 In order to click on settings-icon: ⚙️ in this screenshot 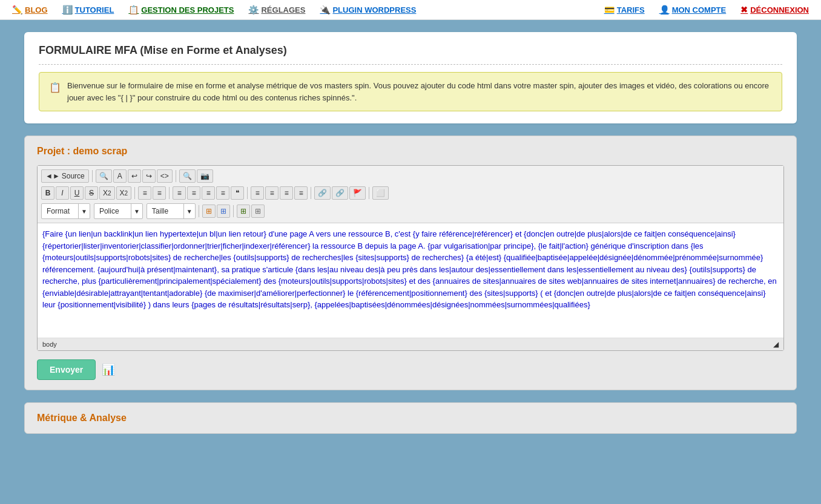, I will do `click(253, 10)`.